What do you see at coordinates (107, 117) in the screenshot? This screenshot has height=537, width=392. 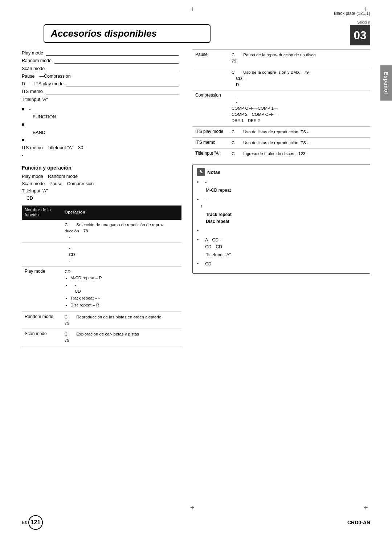 I see `function-label: FUNCTION` at bounding box center [107, 117].